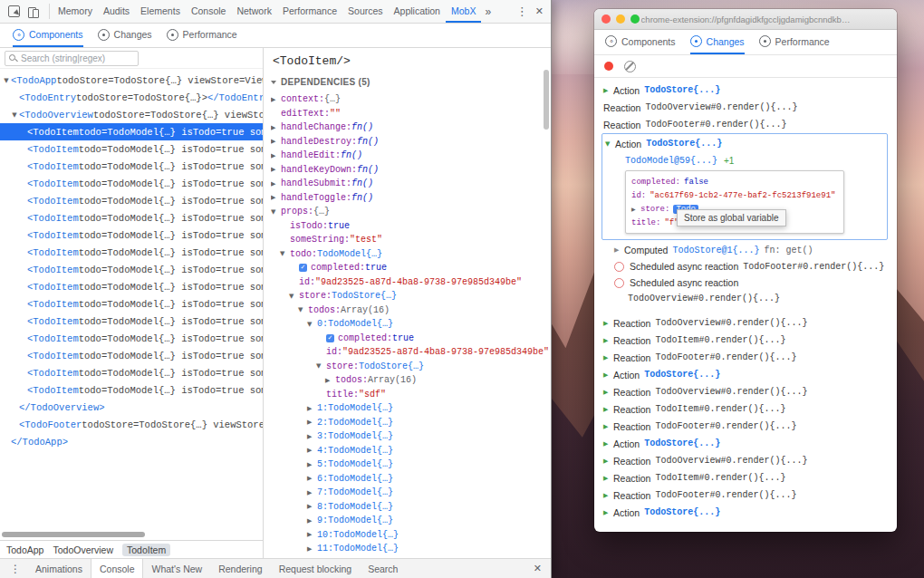 This screenshot has height=578, width=924. I want to click on main-tab-application: Application, so click(417, 11).